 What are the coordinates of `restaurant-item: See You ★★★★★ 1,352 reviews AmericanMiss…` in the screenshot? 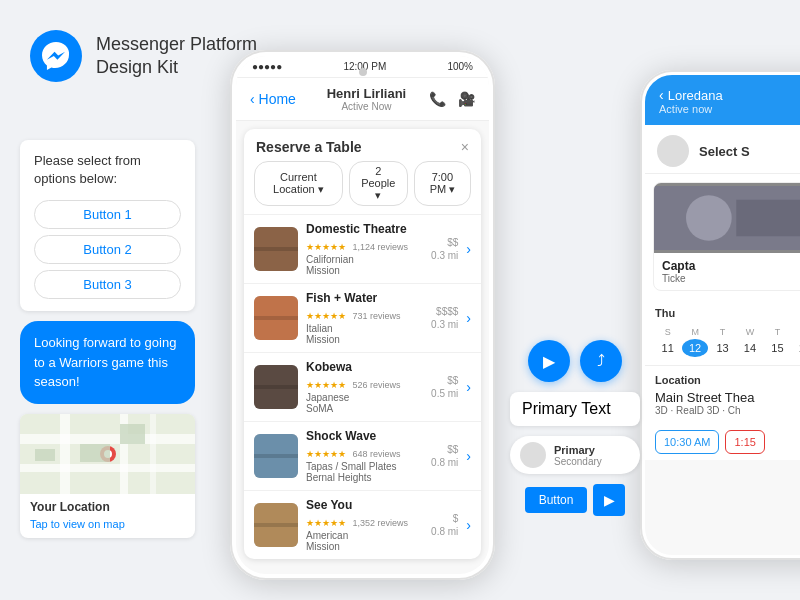 It's located at (362, 524).